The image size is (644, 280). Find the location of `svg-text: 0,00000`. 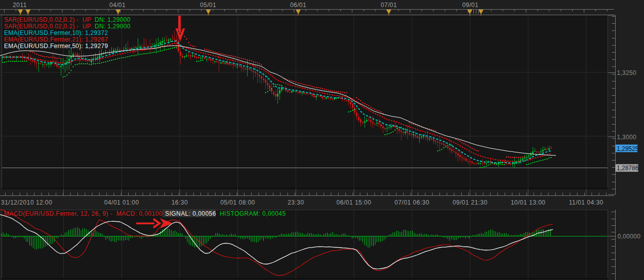

svg-text: 0,00000 is located at coordinates (629, 236).